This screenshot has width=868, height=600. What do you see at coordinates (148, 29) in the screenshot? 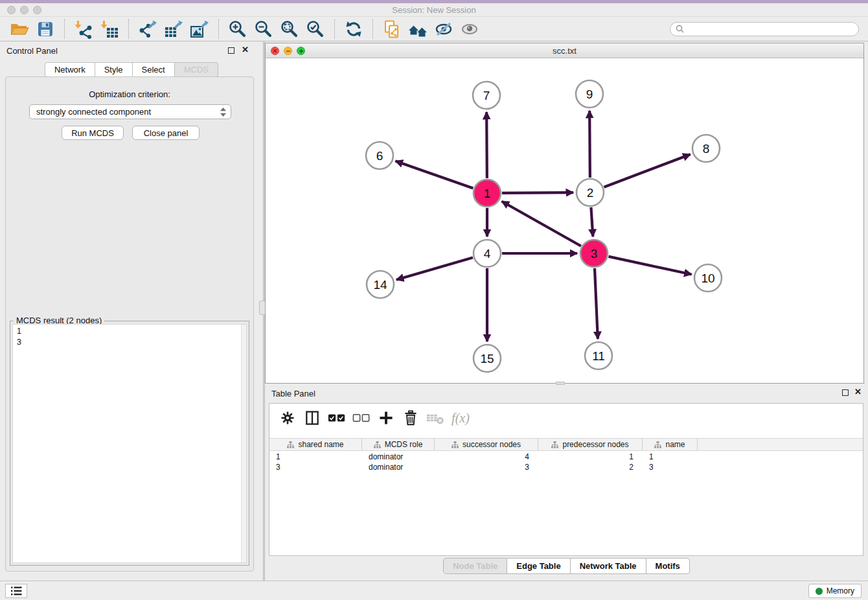
I see `export-network-icon` at bounding box center [148, 29].